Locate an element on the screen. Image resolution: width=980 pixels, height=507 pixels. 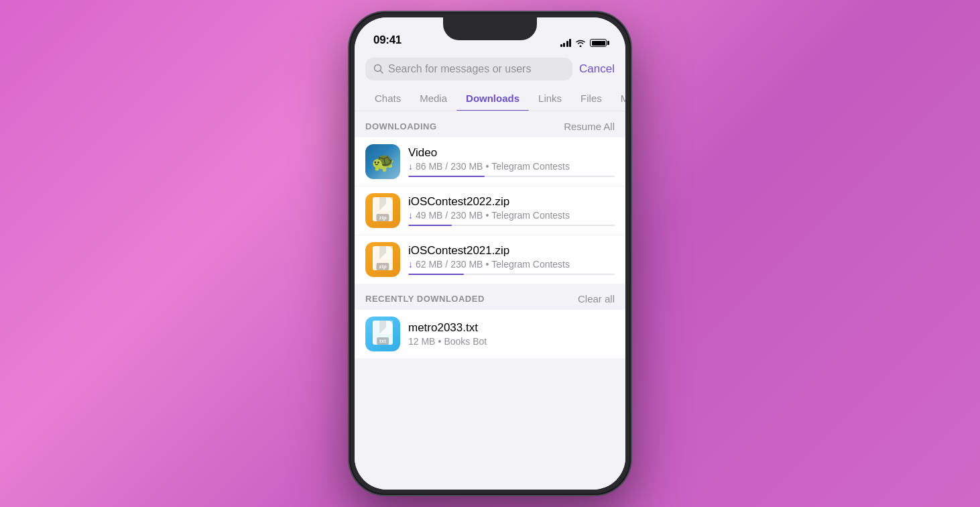
recently-downloaded-header: RECENTLY DOWNLOADED Clear all is located at coordinates (490, 296).